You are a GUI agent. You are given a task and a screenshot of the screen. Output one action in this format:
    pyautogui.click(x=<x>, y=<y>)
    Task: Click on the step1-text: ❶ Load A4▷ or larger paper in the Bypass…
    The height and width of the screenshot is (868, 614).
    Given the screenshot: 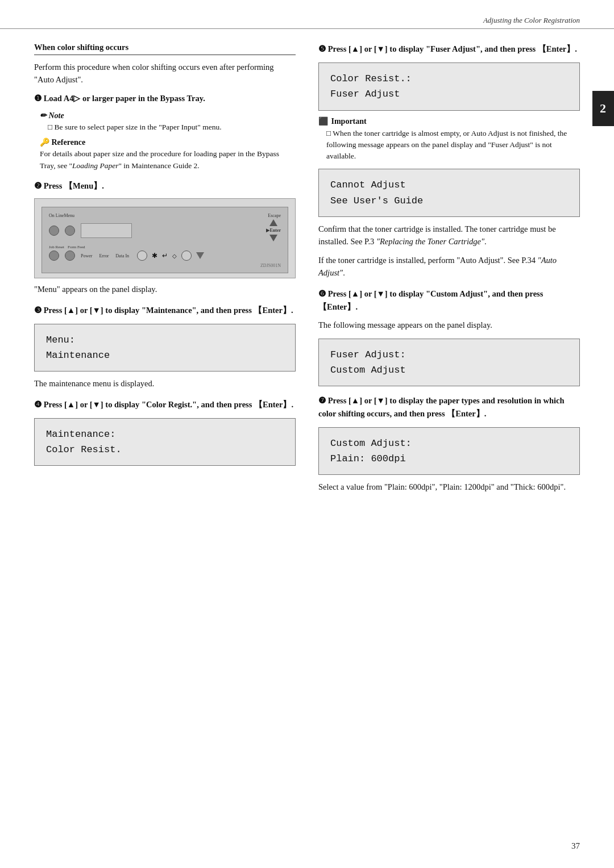 What is the action you would take?
    pyautogui.click(x=165, y=99)
    